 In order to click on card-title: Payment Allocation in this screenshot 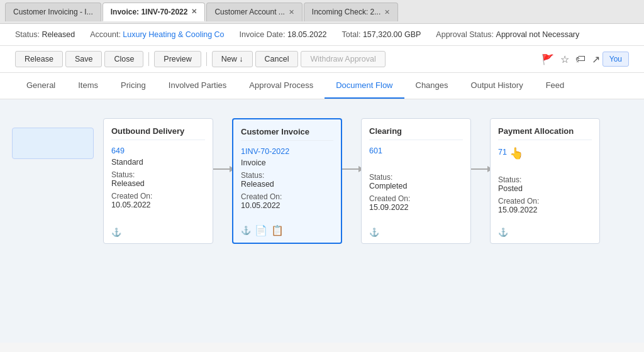, I will do `click(545, 133)`.